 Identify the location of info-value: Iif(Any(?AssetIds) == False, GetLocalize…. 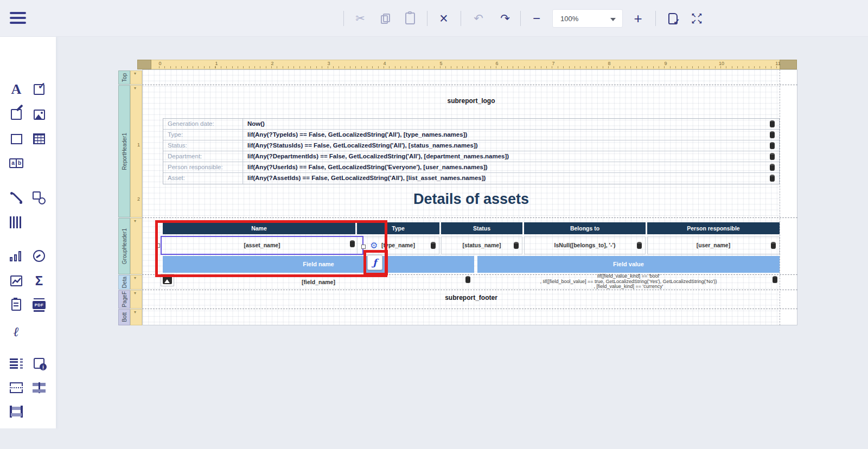
(511, 178).